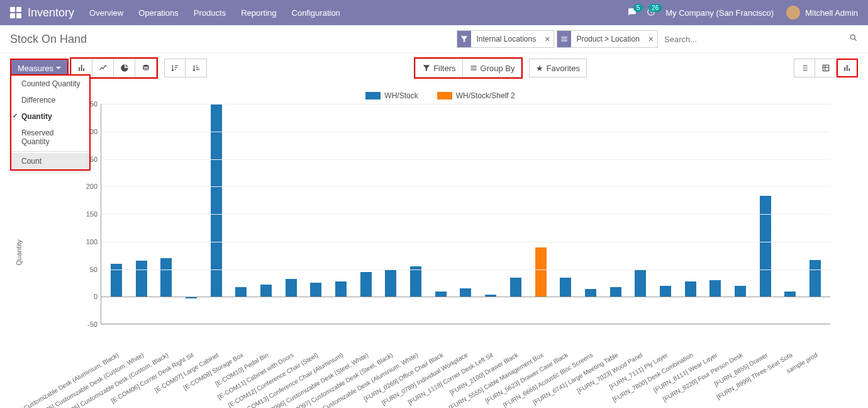 The width and height of the screenshot is (868, 408). What do you see at coordinates (159, 13) in the screenshot?
I see `menu-operations: Operations` at bounding box center [159, 13].